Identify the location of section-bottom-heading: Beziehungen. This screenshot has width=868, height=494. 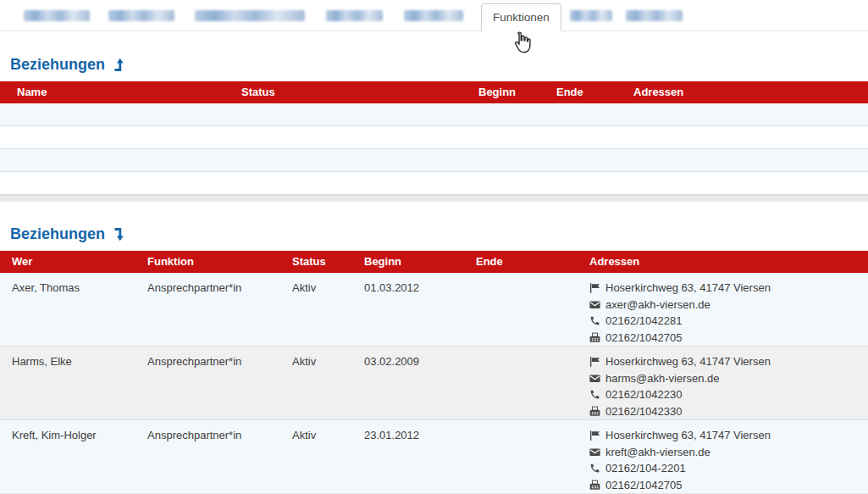
(434, 234).